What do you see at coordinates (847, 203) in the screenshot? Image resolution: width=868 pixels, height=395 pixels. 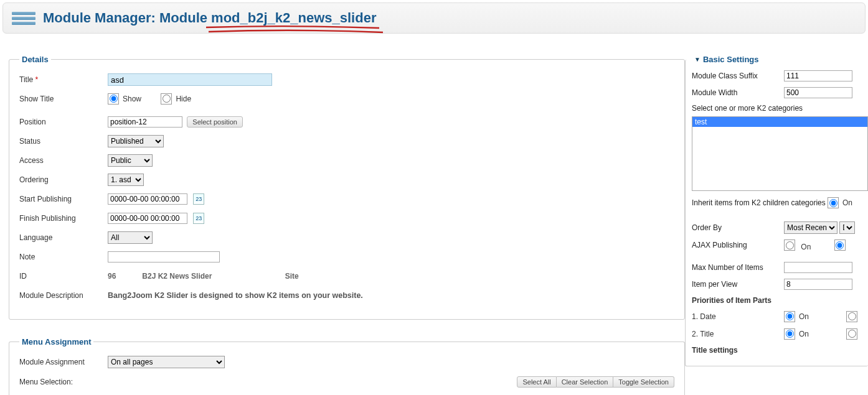 I see `on-label: On` at bounding box center [847, 203].